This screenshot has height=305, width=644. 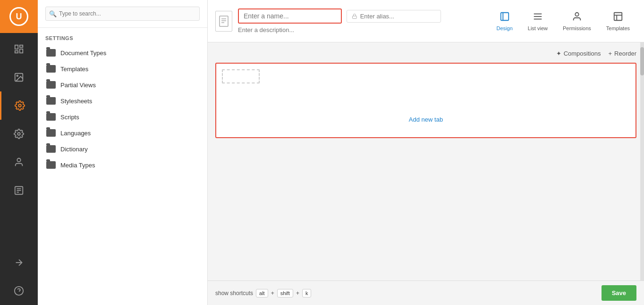 I want to click on media-nav-icon, so click(x=19, y=77).